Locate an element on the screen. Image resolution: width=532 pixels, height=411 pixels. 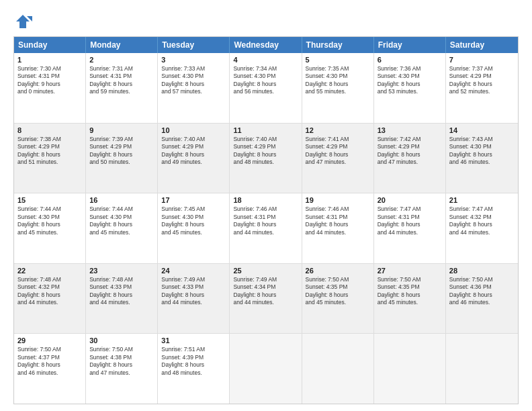
day-number: 28 is located at coordinates (482, 271).